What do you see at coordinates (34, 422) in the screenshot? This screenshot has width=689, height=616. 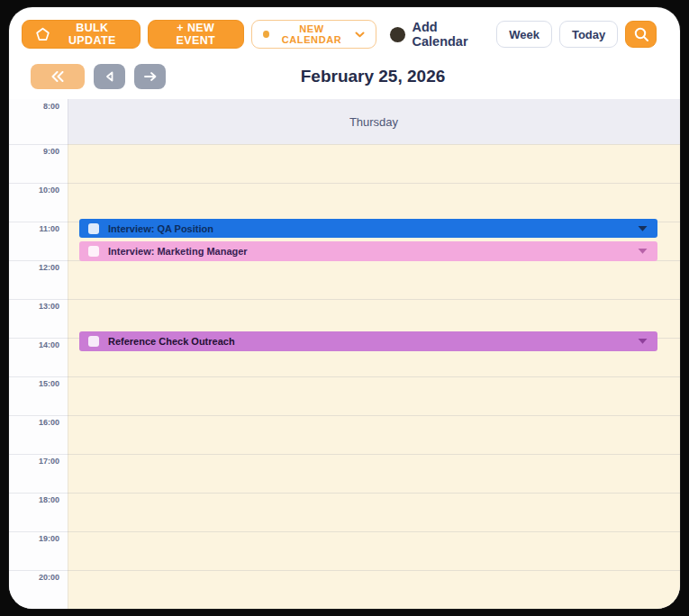 I see `time-label: 16:00` at bounding box center [34, 422].